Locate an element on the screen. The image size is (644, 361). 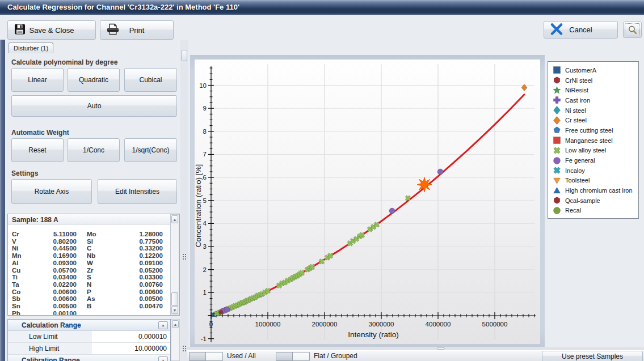
save-icon is located at coordinates (20, 31).